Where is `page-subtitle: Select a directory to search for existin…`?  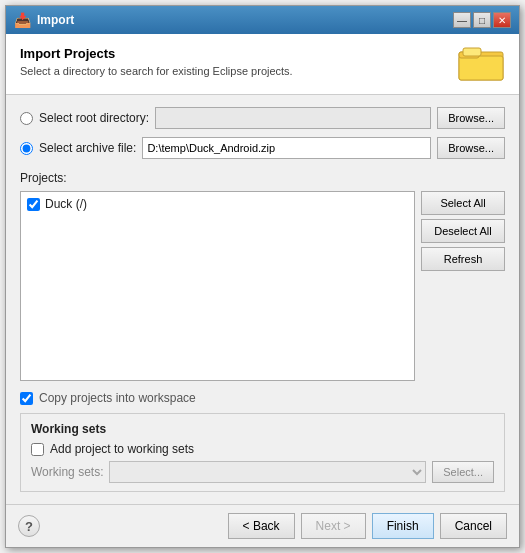
page-subtitle: Select a directory to search for existin… is located at coordinates (156, 71).